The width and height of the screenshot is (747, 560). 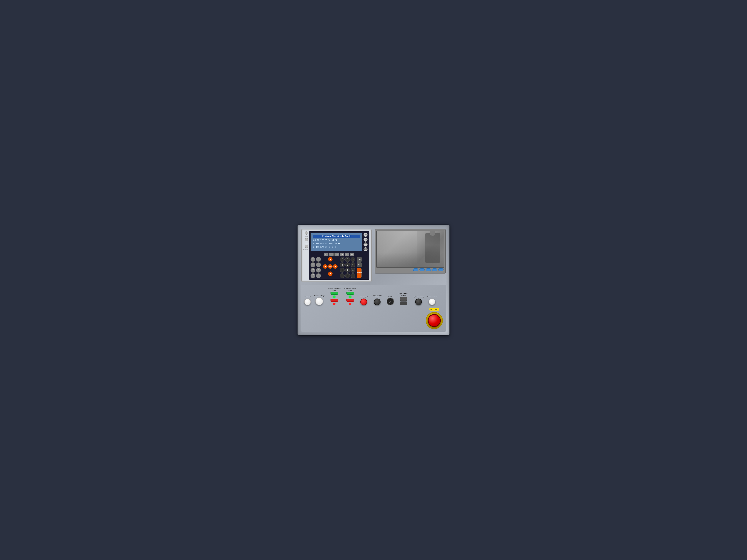 What do you see at coordinates (359, 267) in the screenshot?
I see `special-keys: ESC DEL ENTER` at bounding box center [359, 267].